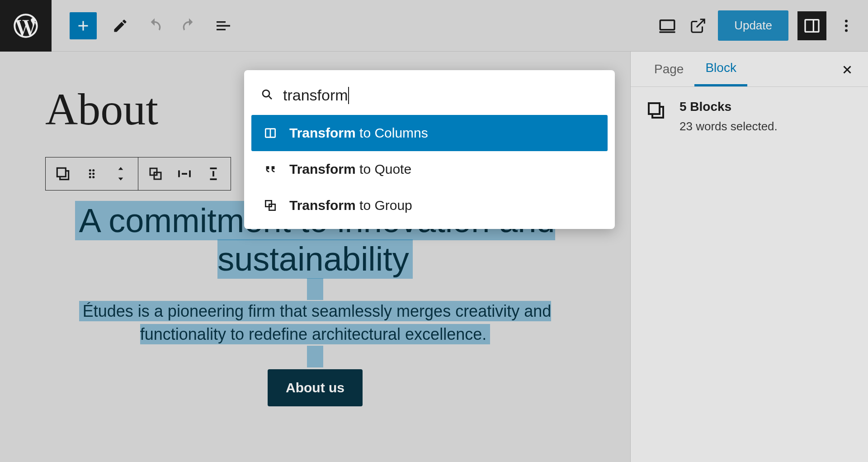  I want to click on command-palette: transform Transform to Columns Transform…, so click(429, 149).